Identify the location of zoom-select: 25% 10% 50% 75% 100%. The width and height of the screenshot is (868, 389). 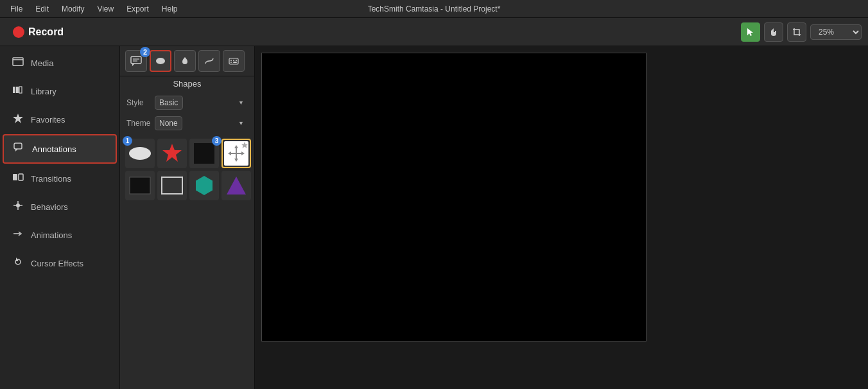
(836, 32).